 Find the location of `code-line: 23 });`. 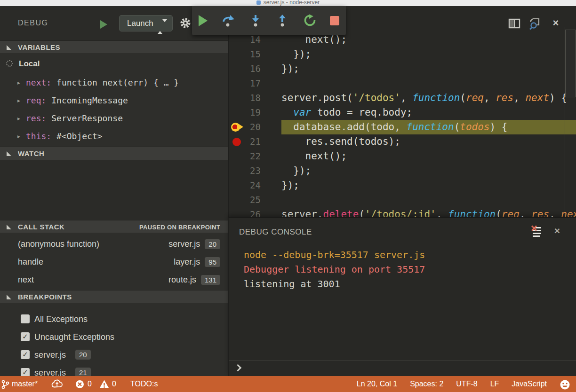

code-line: 23 }); is located at coordinates (402, 171).